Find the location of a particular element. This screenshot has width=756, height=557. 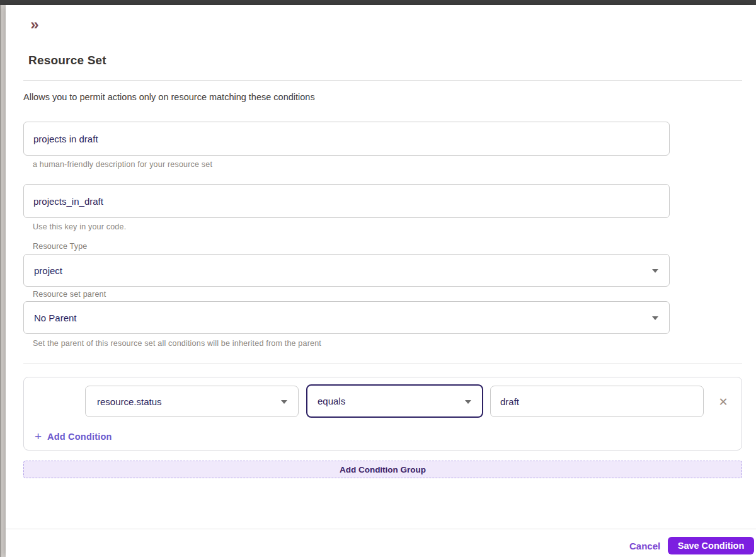

resource-set-name-input is located at coordinates (346, 139).